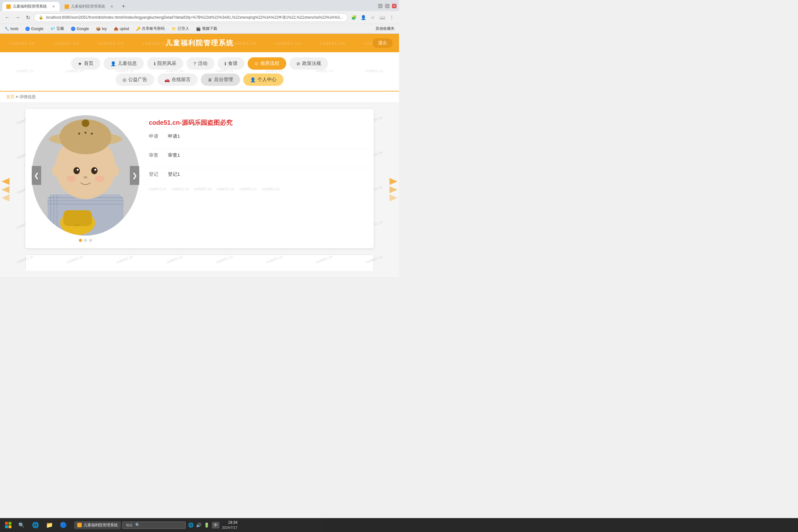 Image resolution: width=798 pixels, height=532 pixels. What do you see at coordinates (86, 178) in the screenshot?
I see `photo-section: ❮` at bounding box center [86, 178].